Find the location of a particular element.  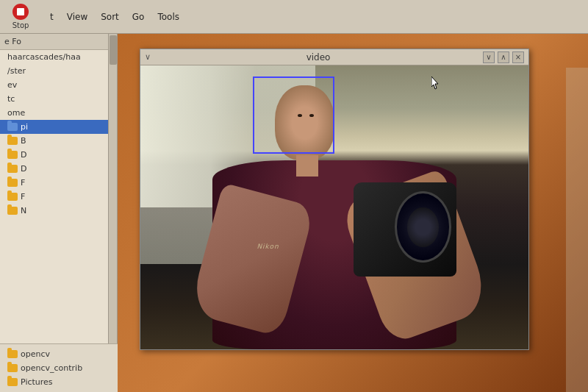

list-item: ev is located at coordinates (59, 85).